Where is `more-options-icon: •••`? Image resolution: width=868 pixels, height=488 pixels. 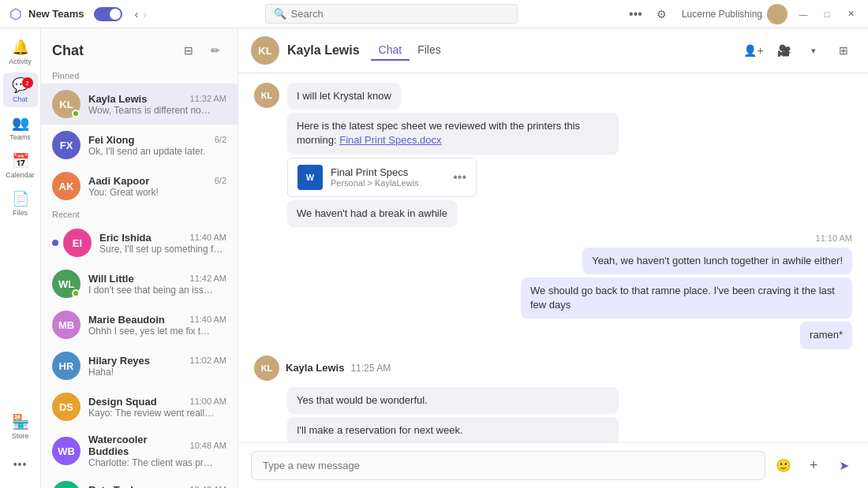 more-options-icon: ••• is located at coordinates (636, 14).